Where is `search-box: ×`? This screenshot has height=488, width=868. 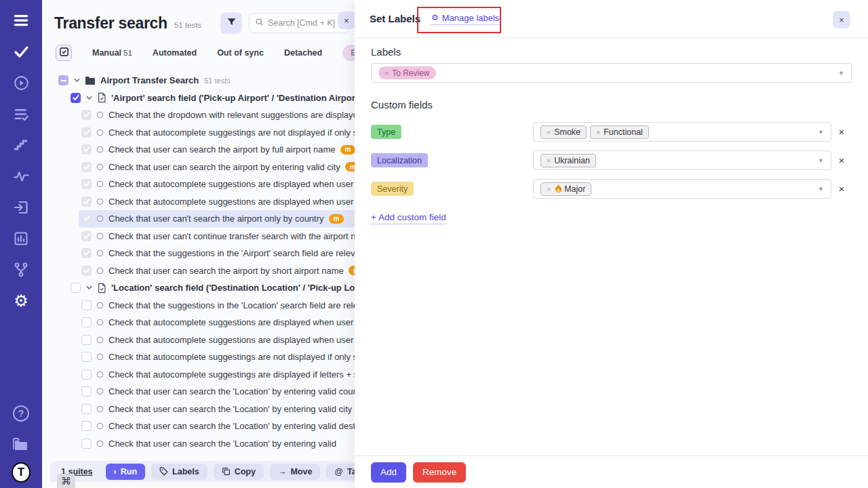
search-box: × is located at coordinates (299, 23).